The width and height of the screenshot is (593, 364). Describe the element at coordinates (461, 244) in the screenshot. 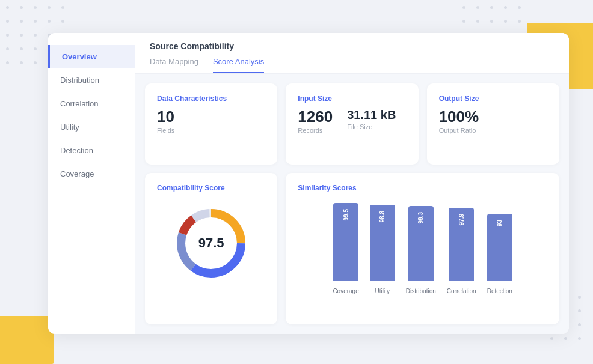

I see `bar: 97.9` at that location.